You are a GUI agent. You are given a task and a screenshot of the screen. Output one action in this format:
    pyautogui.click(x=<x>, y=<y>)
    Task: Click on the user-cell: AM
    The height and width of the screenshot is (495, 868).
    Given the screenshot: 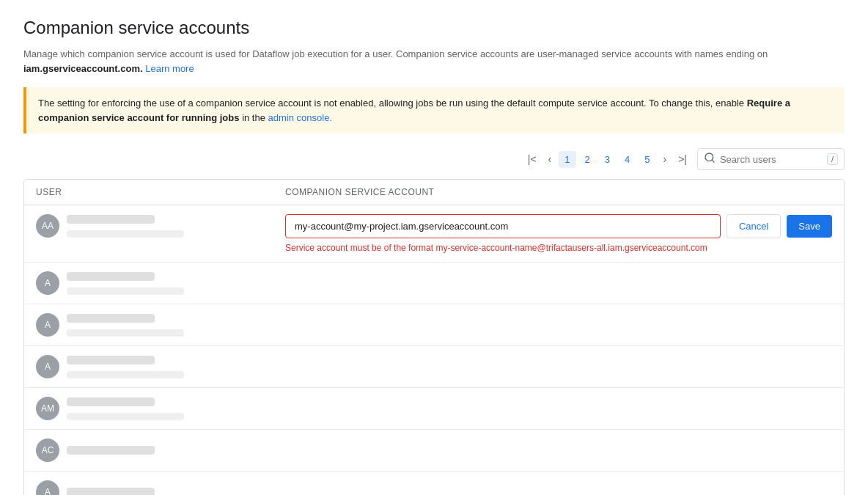 What is the action you would take?
    pyautogui.click(x=161, y=408)
    